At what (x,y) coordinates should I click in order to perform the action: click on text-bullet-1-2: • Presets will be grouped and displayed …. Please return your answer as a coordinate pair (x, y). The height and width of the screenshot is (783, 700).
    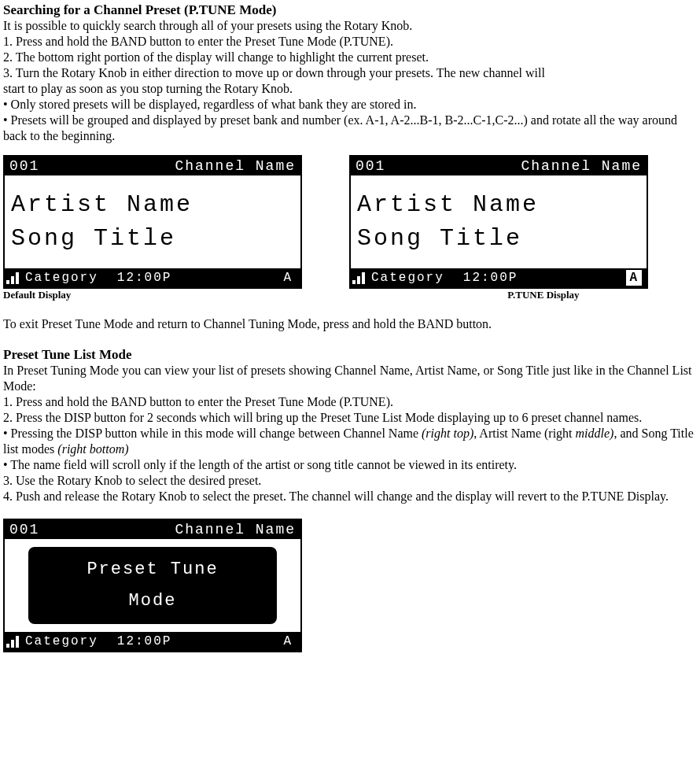
    Looking at the image, I should click on (350, 128).